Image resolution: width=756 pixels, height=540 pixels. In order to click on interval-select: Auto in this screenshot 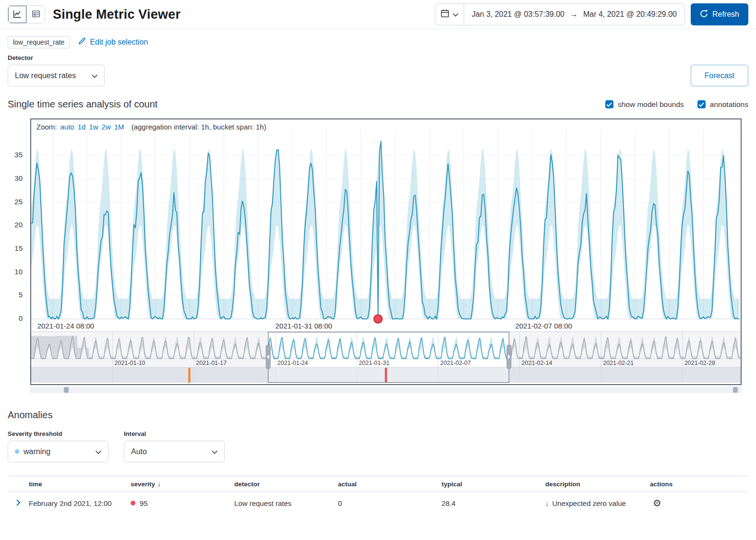, I will do `click(174, 452)`.